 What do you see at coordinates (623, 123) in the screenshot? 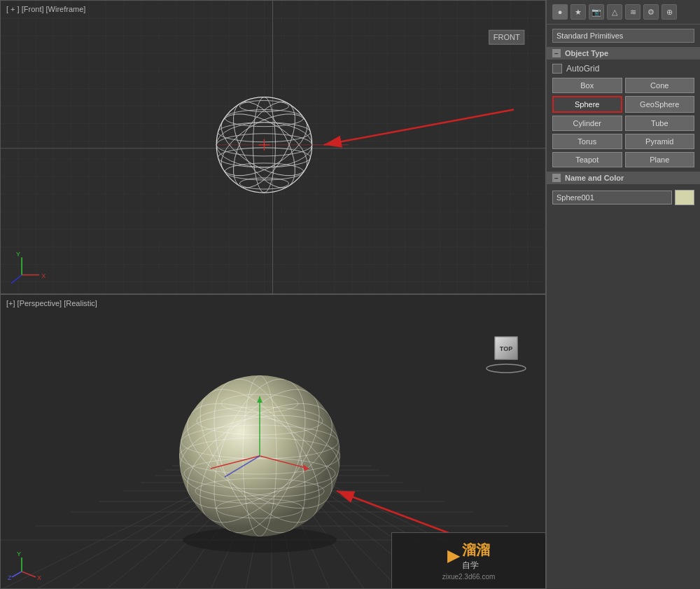
I see `primitive-buttons-grid: Box Cone Sphere GeoSphere Cylinder Tube …` at bounding box center [623, 123].